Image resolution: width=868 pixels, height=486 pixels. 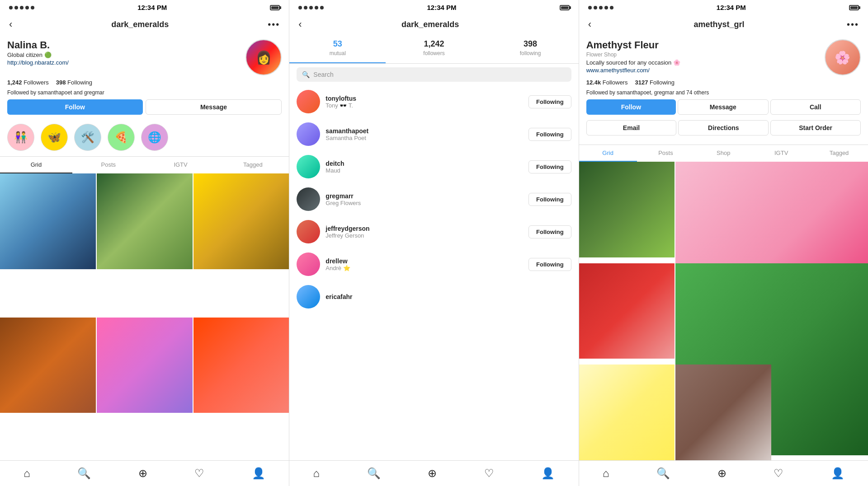 I want to click on heart-icon-3: ♡, so click(x=778, y=473).